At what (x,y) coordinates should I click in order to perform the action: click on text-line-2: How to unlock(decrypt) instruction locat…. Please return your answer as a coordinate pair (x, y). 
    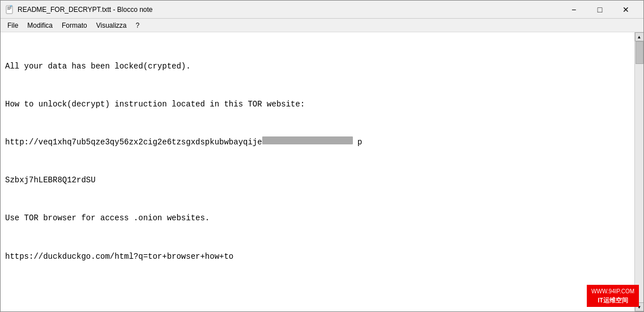
    Looking at the image, I should click on (317, 104).